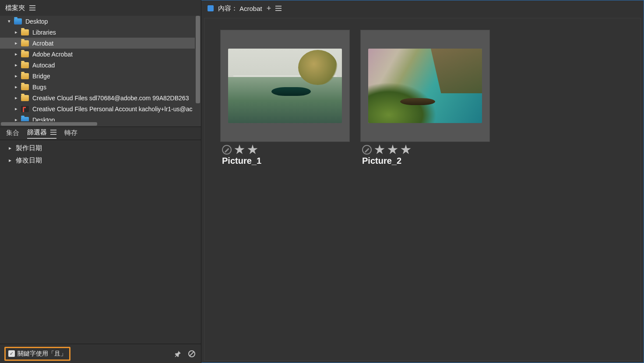 Image resolution: width=644 pixels, height=363 pixels. What do you see at coordinates (425, 161) in the screenshot?
I see `thumbnail-name: Picture_2` at bounding box center [425, 161].